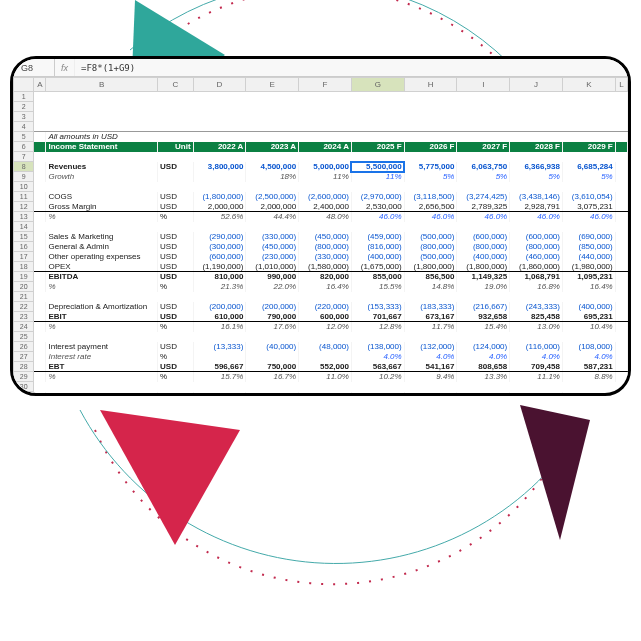  What do you see at coordinates (176, 85) in the screenshot?
I see `column-header: C` at bounding box center [176, 85].